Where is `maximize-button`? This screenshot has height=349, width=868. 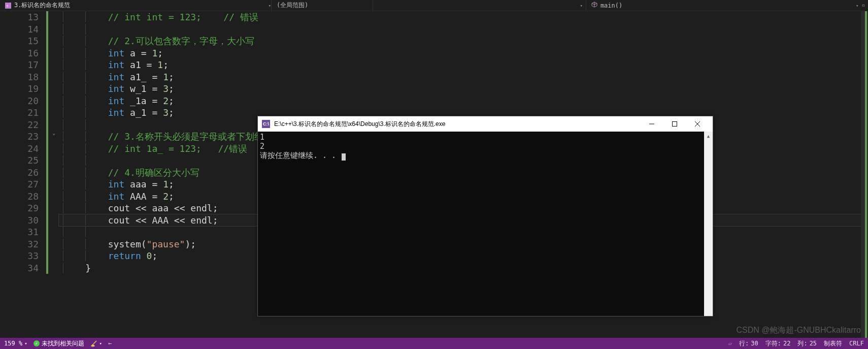 maximize-button is located at coordinates (674, 124).